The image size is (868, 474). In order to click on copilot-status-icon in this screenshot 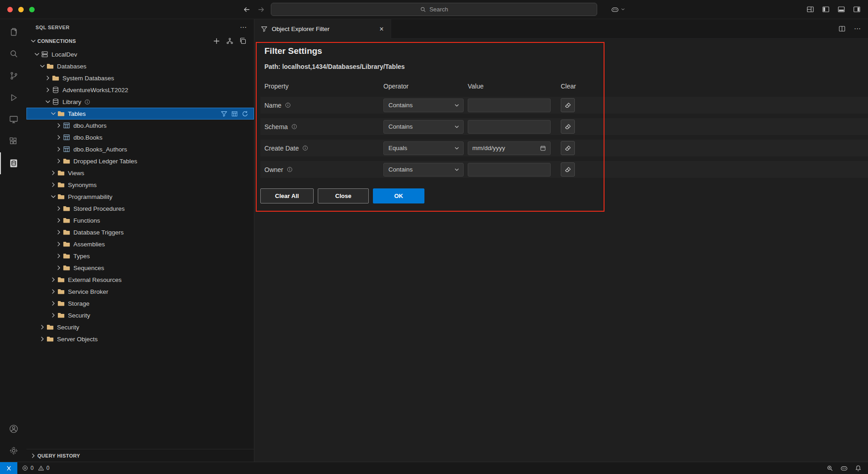, I will do `click(844, 468)`.